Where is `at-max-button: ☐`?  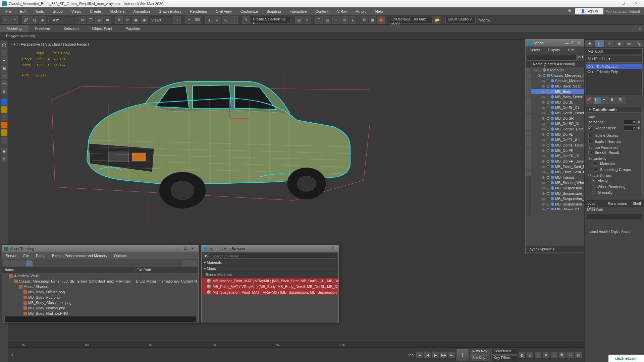
at-max-button: ☐ is located at coordinates (185, 249).